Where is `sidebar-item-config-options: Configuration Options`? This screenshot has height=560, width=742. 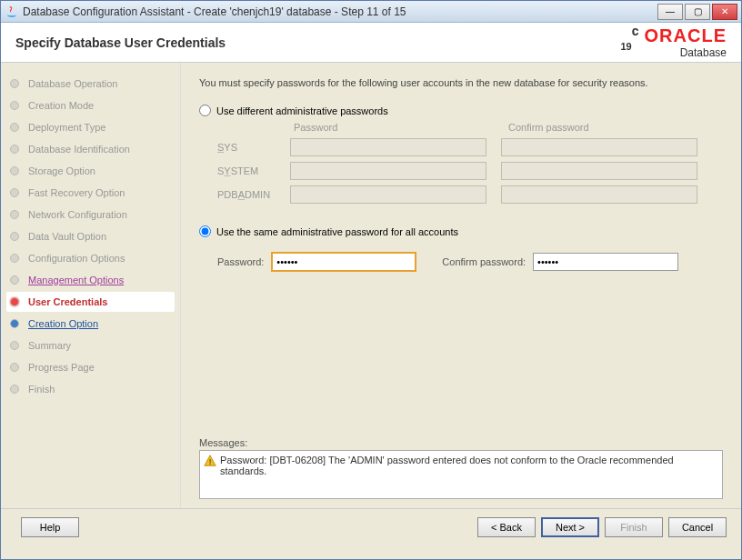
sidebar-item-config-options: Configuration Options is located at coordinates (91, 258).